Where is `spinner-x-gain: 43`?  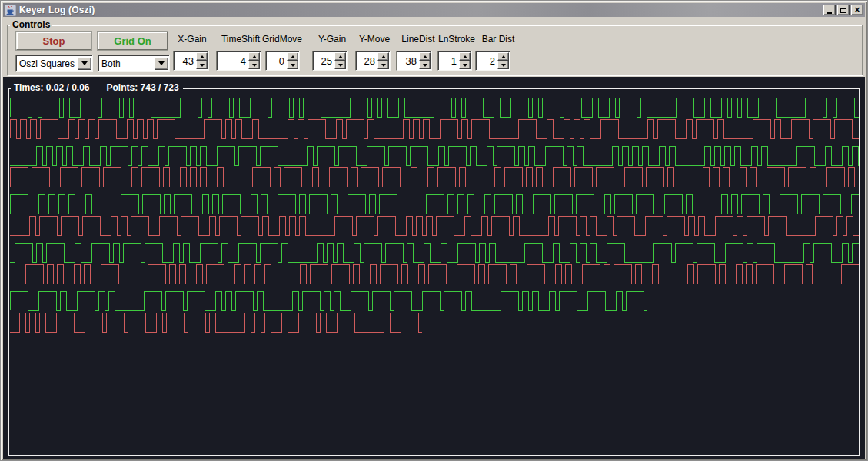
spinner-x-gain: 43 is located at coordinates (191, 61).